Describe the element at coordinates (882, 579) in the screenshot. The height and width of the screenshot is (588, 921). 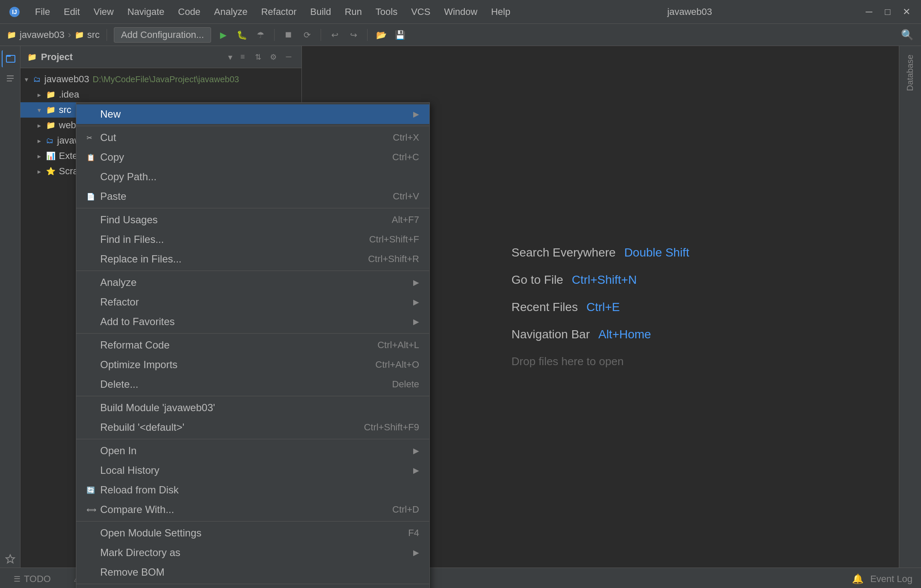
I see `status-right: 🔔 Event Log` at that location.